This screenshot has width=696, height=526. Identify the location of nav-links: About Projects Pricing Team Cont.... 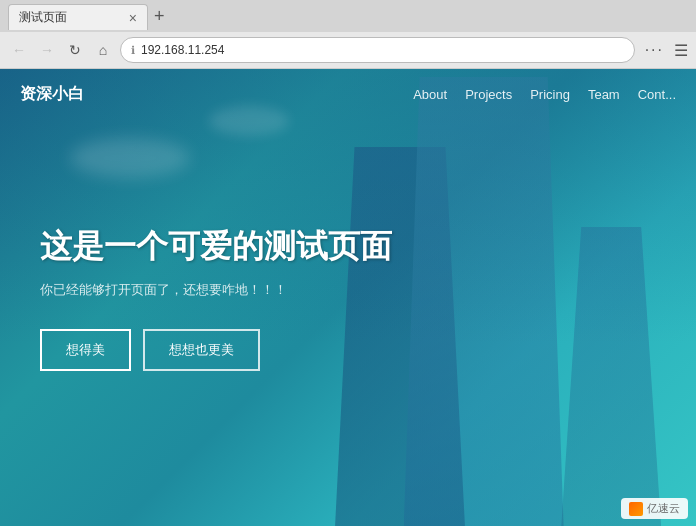
(544, 94).